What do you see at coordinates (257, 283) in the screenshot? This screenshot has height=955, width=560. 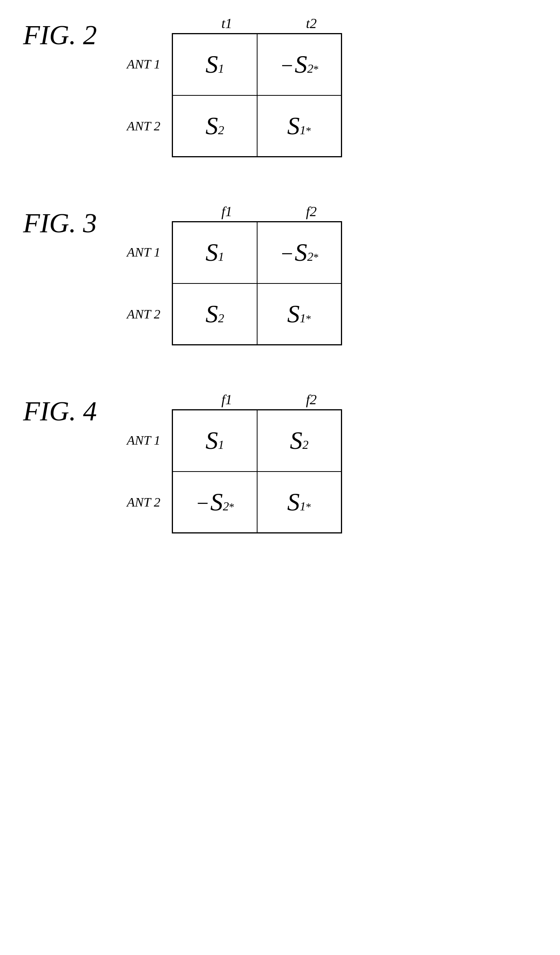 I see `fig3-grid: S1 −S2* S2` at bounding box center [257, 283].